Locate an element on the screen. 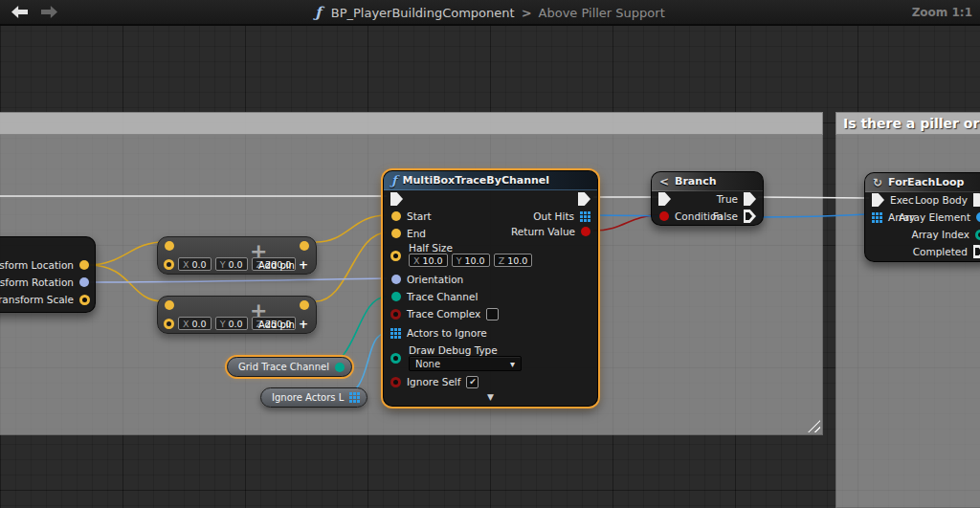 This screenshot has width=980, height=508. breadcrumb: ƒBP_PlayerBuildingComponent>Above Piller… is located at coordinates (490, 12).